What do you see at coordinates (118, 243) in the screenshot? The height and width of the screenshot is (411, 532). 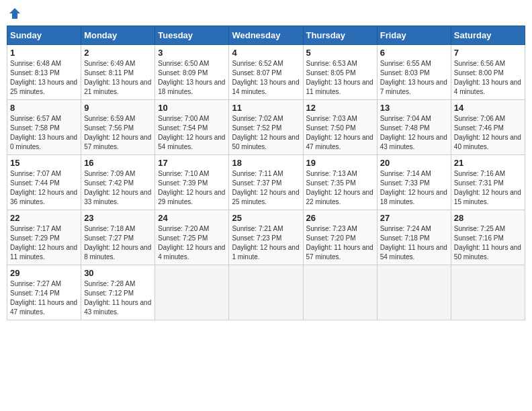 I see `day-detail: Sunrise: 7:18 AMSunset: 7:27 PMDaylight:…` at bounding box center [118, 243].